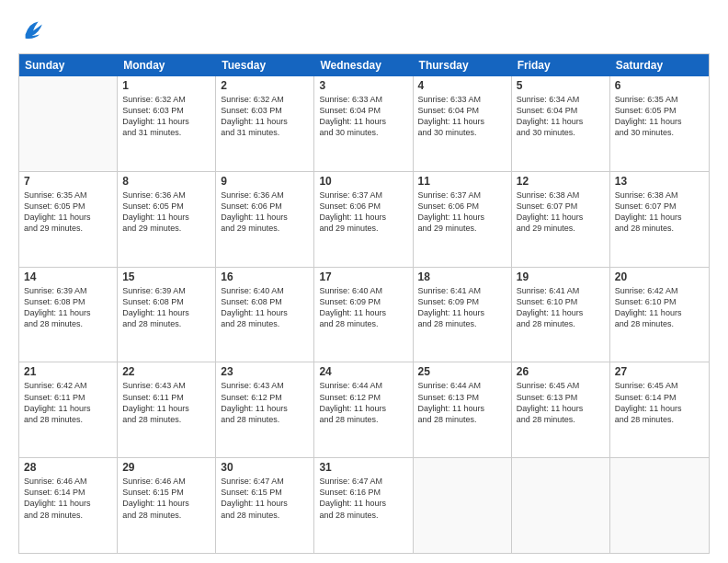  Describe the element at coordinates (363, 499) in the screenshot. I see `day-info: Sunrise: 6:47 AM Sunset: 6:16 PM Dayligh…` at that location.